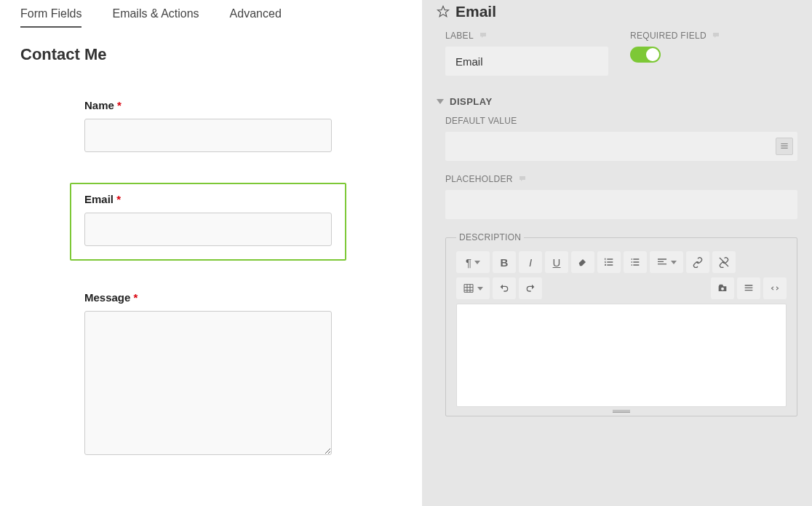 The height and width of the screenshot is (506, 812). Describe the element at coordinates (469, 262) in the screenshot. I see `pilcrow-icon: ¶` at that location.